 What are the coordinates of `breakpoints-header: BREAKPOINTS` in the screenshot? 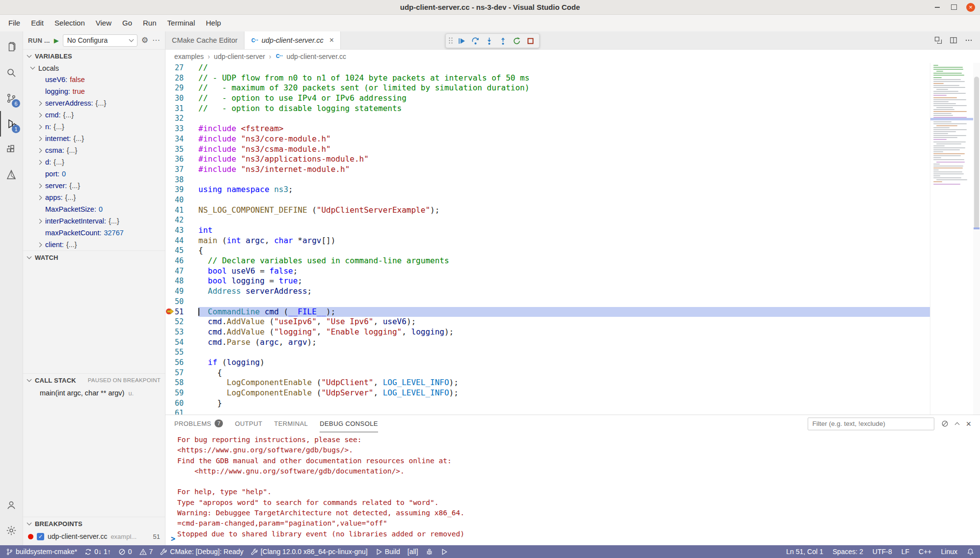 It's located at (94, 524).